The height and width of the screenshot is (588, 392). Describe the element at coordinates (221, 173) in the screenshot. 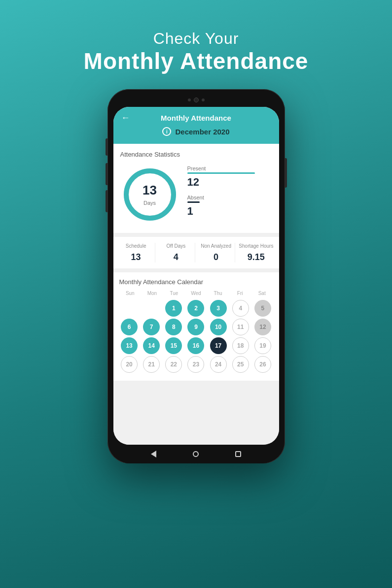

I see `present-bar` at that location.